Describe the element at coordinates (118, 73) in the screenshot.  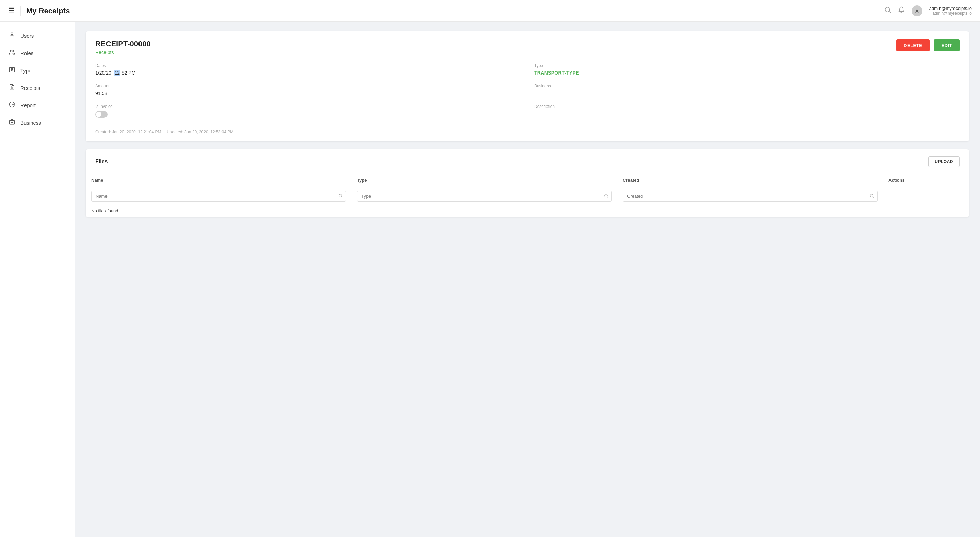
I see `date-highlight: 12` at that location.